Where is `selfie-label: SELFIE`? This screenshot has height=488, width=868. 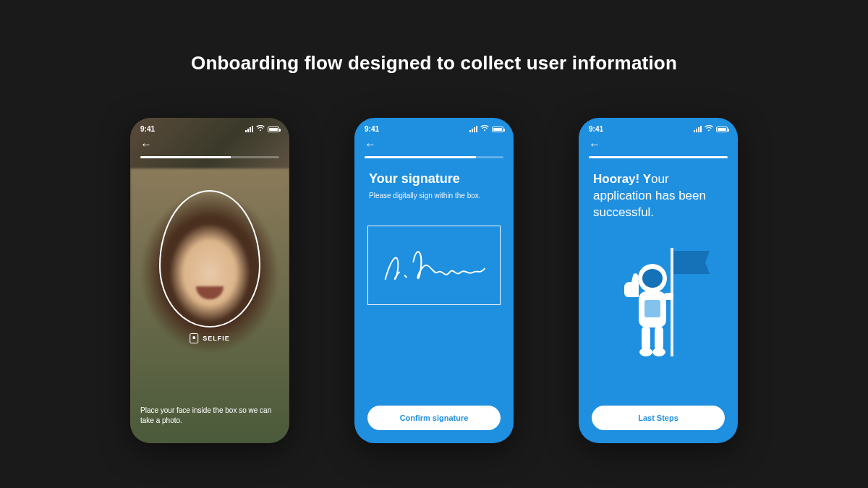
selfie-label: SELFIE is located at coordinates (216, 338).